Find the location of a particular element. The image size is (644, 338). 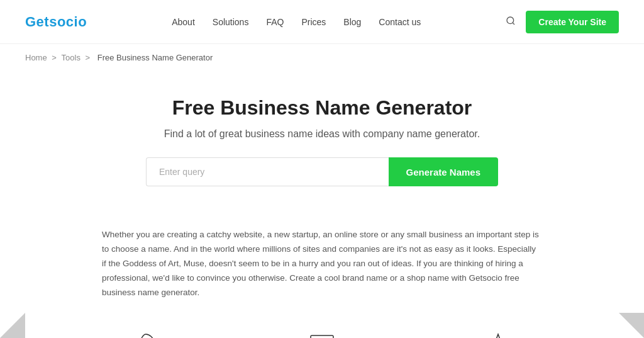

nav-faq: FAQ is located at coordinates (275, 22).